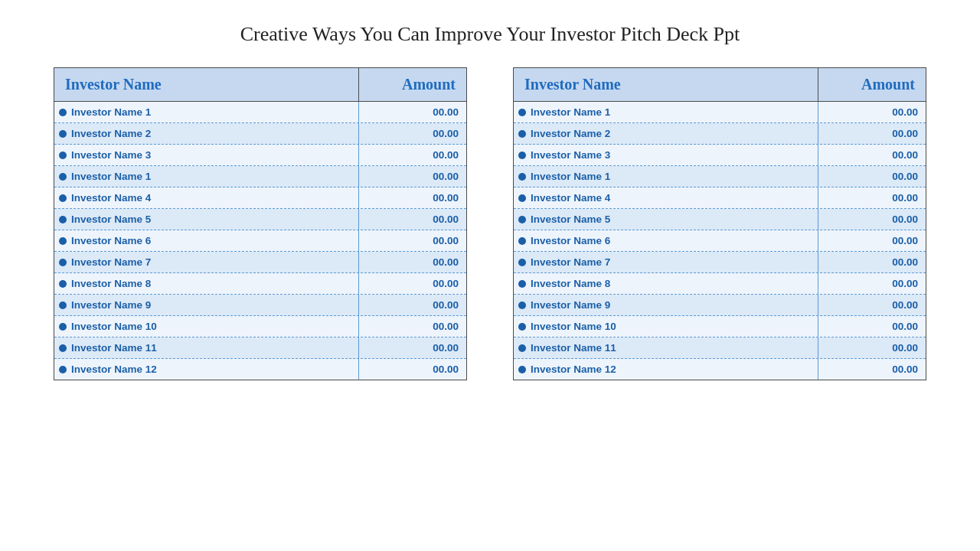  I want to click on table-row: Investor Name 400.00, so click(720, 198).